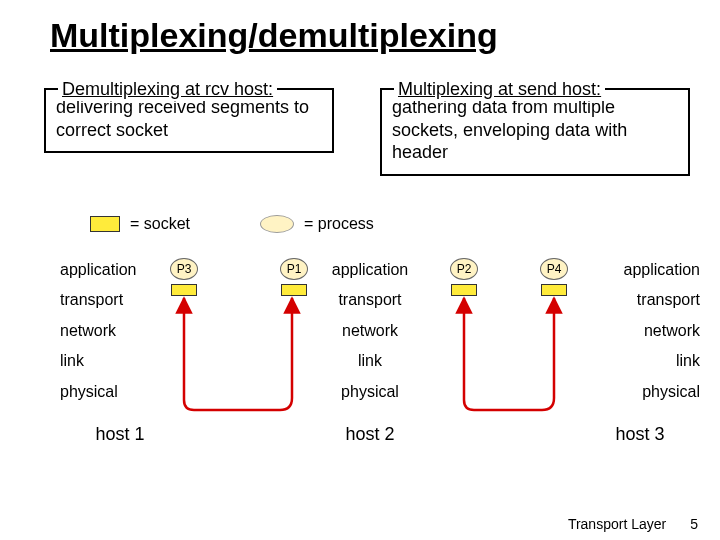 This screenshot has width=720, height=540. Describe the element at coordinates (294, 269) in the screenshot. I see `process-p1: P1` at that location.